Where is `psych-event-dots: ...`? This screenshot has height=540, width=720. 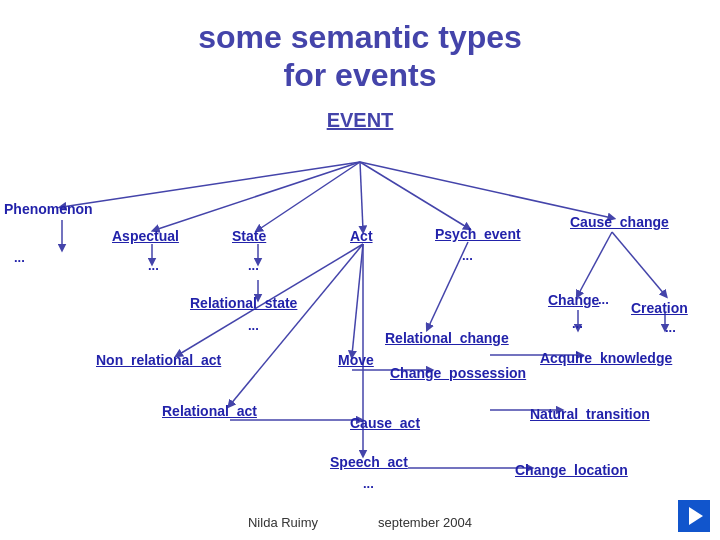
psych-event-dots: ... is located at coordinates (468, 256).